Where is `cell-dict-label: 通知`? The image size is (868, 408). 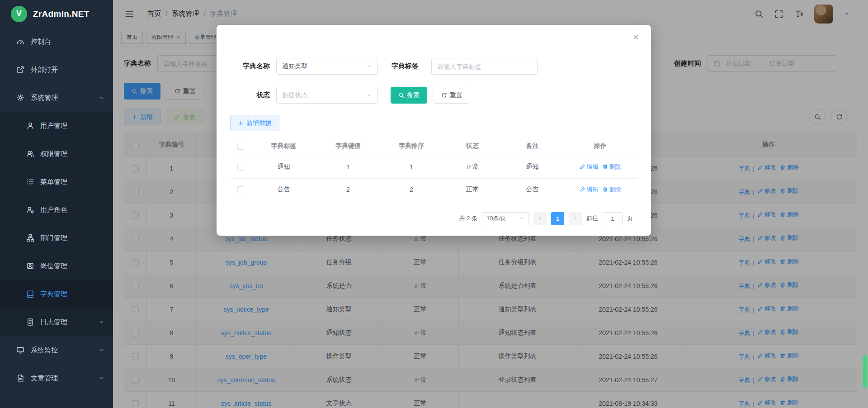
cell-dict-label: 通知 is located at coordinates (284, 167).